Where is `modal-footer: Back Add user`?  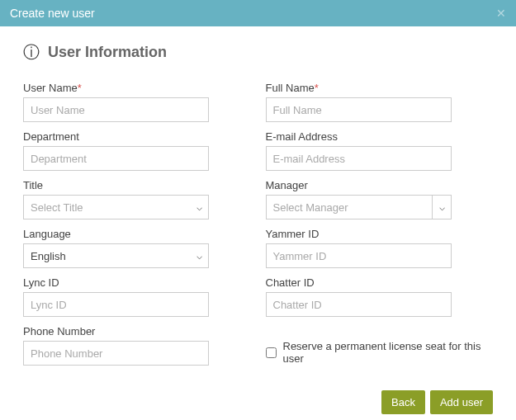 modal-footer: Back Add user is located at coordinates (258, 403).